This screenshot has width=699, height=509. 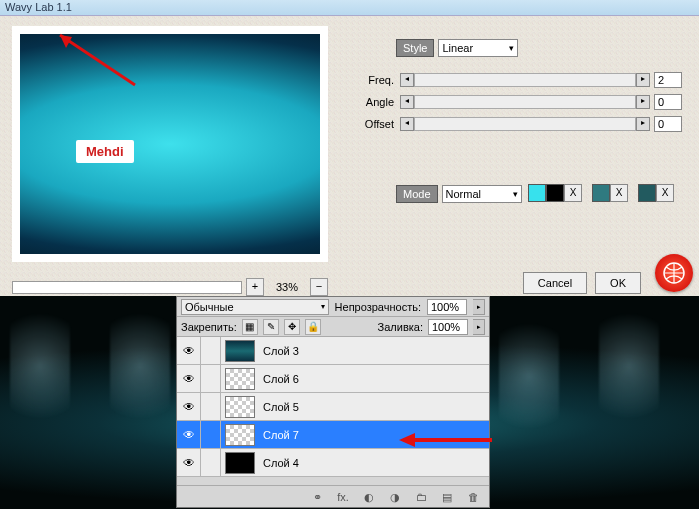 I want to click on swatch-clear-2: X, so click(x=619, y=193).